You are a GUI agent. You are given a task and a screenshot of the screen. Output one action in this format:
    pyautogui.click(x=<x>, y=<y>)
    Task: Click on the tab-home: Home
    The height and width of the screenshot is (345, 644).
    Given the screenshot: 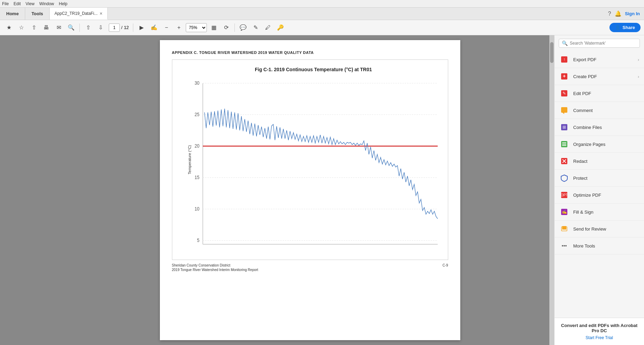 What is the action you would take?
    pyautogui.click(x=12, y=14)
    